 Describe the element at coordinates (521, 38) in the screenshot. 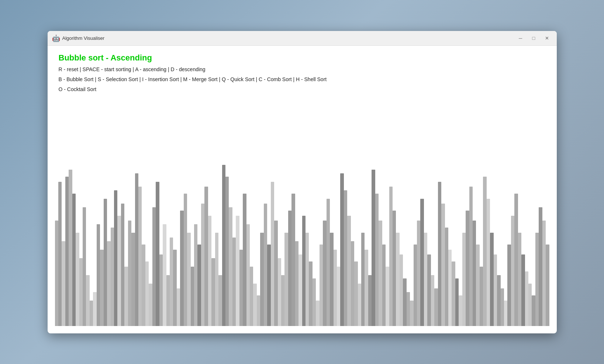

I see `minimize-button: ─` at that location.